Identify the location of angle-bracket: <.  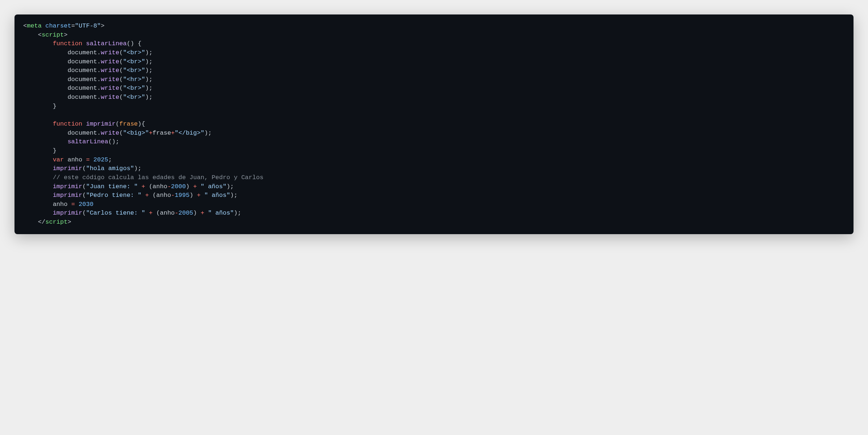
(40, 35).